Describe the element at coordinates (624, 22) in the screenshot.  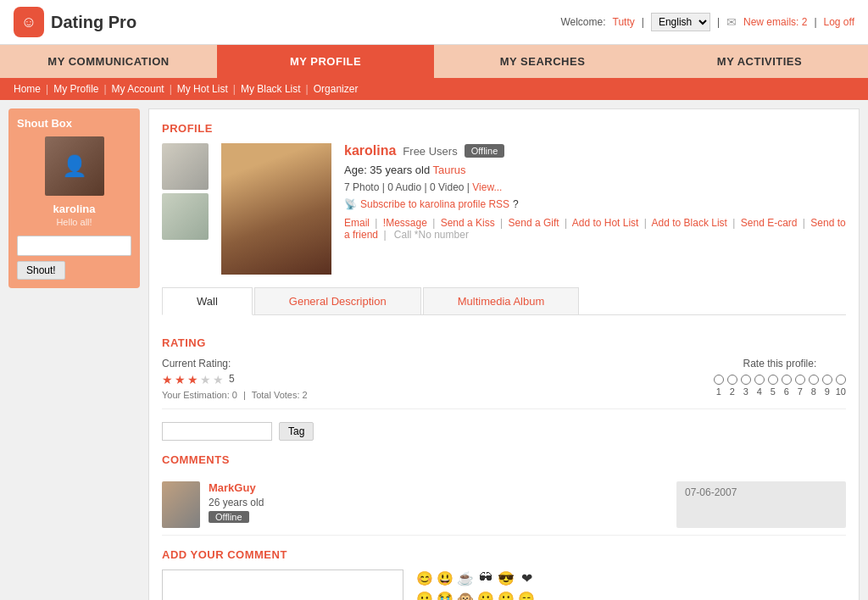
I see `header-username: Tutty` at that location.